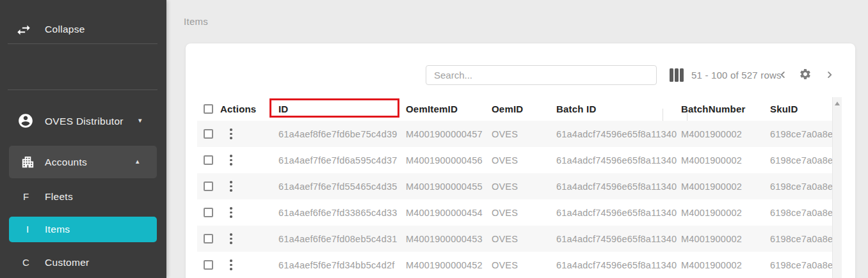 This screenshot has height=278, width=868. What do you see at coordinates (83, 229) in the screenshot?
I see `sidebar-item-items: I Items` at bounding box center [83, 229].